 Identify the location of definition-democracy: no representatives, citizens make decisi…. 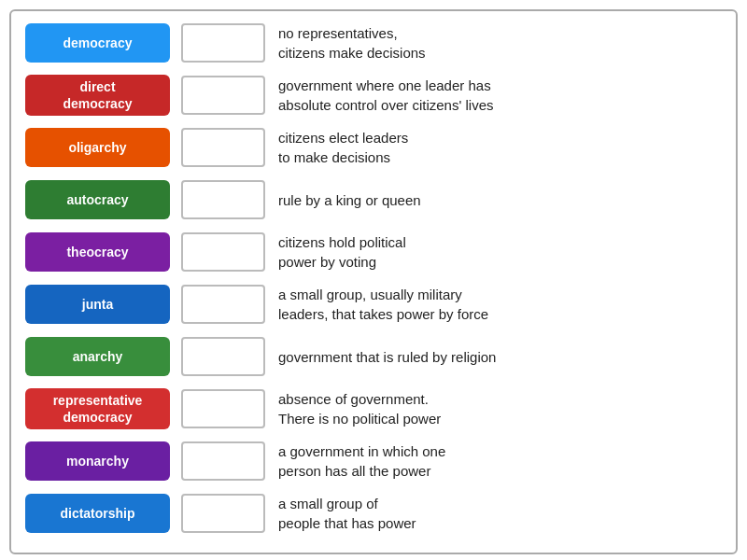
(352, 43).